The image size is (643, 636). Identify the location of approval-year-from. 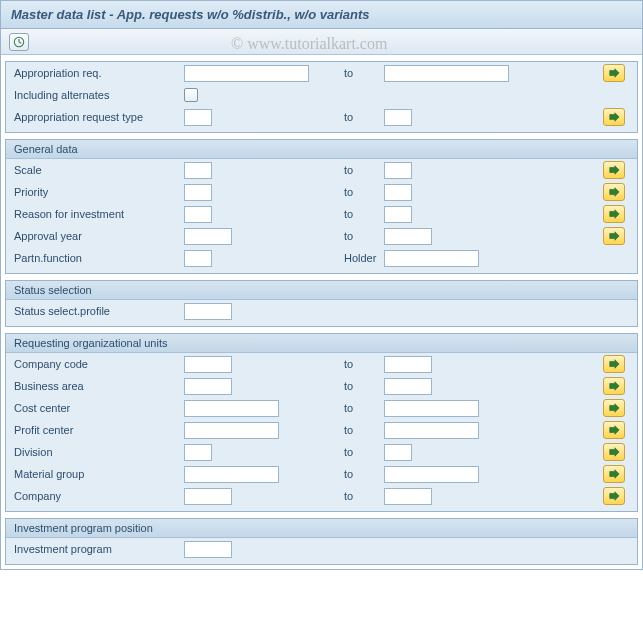
(208, 236).